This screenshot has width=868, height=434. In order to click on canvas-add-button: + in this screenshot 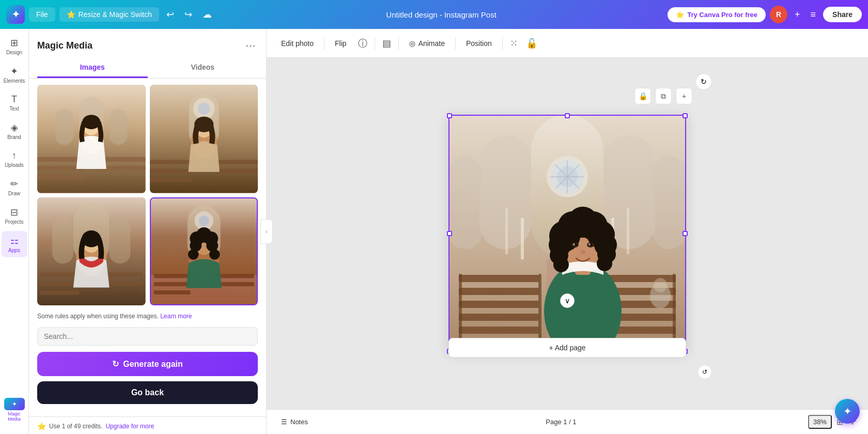, I will do `click(684, 96)`.